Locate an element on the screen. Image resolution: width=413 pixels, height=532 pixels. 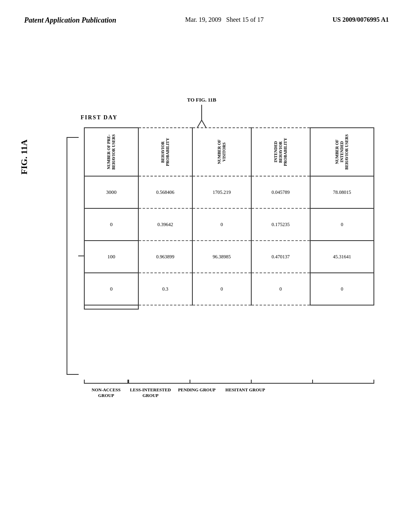
col-header-pre-behavior-users: NUMBER OF PRE-BEHAVIOR USERS is located at coordinates (111, 152).